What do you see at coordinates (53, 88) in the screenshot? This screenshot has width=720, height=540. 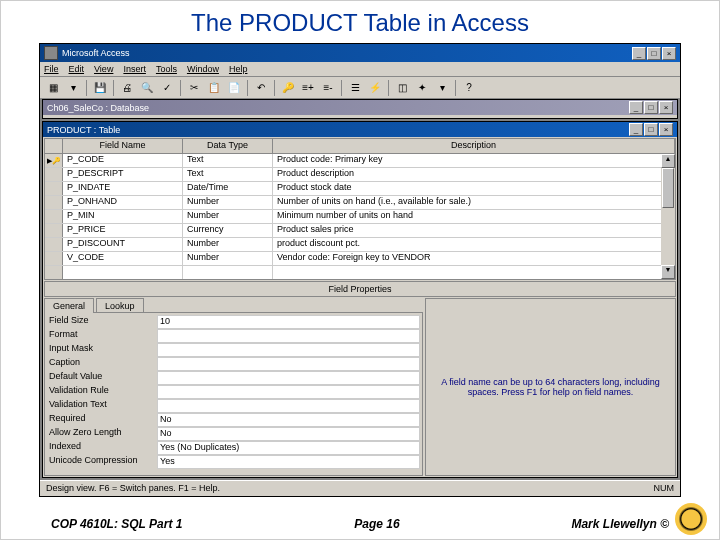 I see `view-button: ▦` at bounding box center [53, 88].